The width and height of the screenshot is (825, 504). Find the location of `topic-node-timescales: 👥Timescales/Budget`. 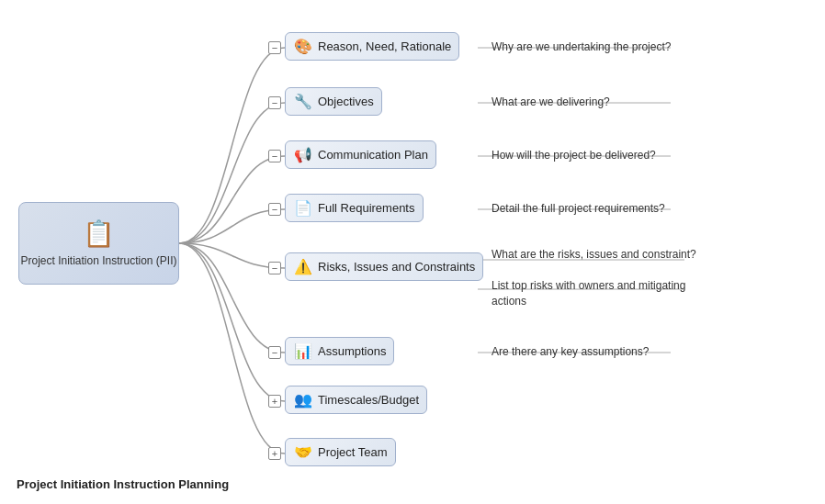

topic-node-timescales: 👥Timescales/Budget is located at coordinates (356, 400).